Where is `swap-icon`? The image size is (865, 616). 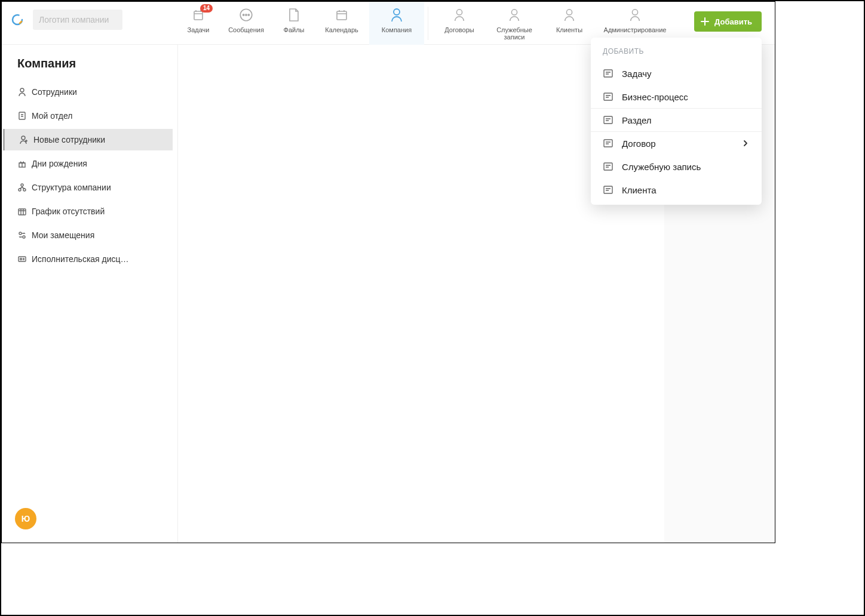
swap-icon is located at coordinates (22, 235).